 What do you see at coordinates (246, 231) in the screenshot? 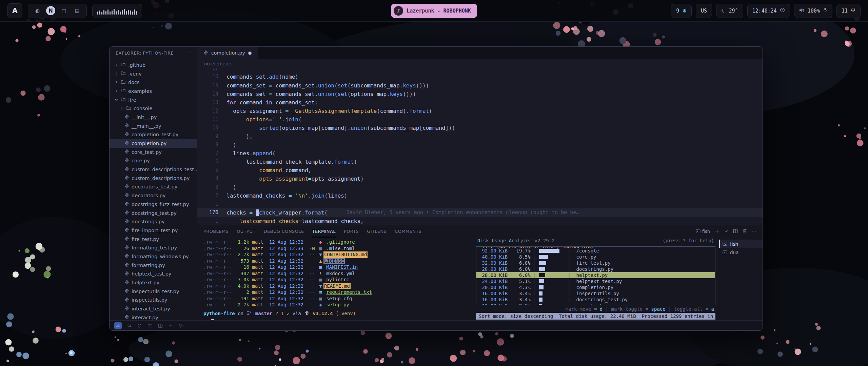
I see `panel-tab-output: OUTPUT` at bounding box center [246, 231].